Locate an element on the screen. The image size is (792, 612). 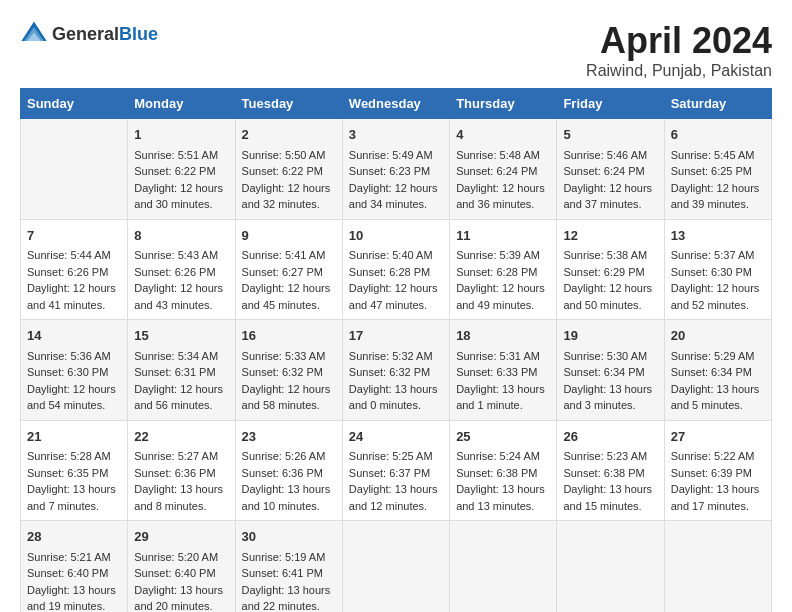
page-subtitle: Raiwind, Punjab, Pakistan is located at coordinates (679, 71).